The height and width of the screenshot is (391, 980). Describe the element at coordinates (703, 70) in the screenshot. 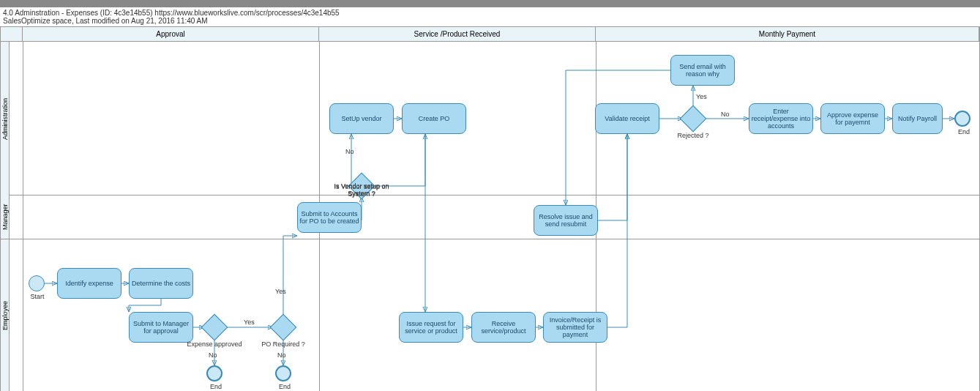

I see `task-send-email: Send email with reason why` at that location.